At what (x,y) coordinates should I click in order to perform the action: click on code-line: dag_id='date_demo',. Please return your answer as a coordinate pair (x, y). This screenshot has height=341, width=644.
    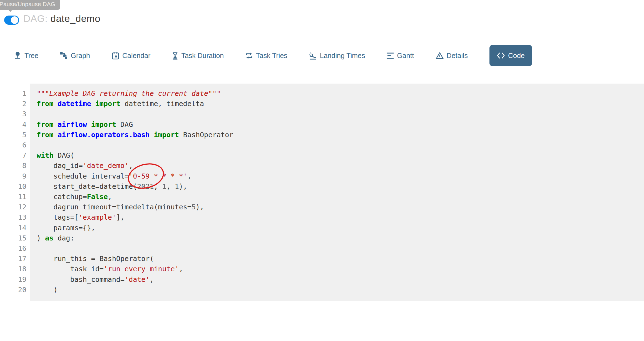
    Looking at the image, I should click on (340, 166).